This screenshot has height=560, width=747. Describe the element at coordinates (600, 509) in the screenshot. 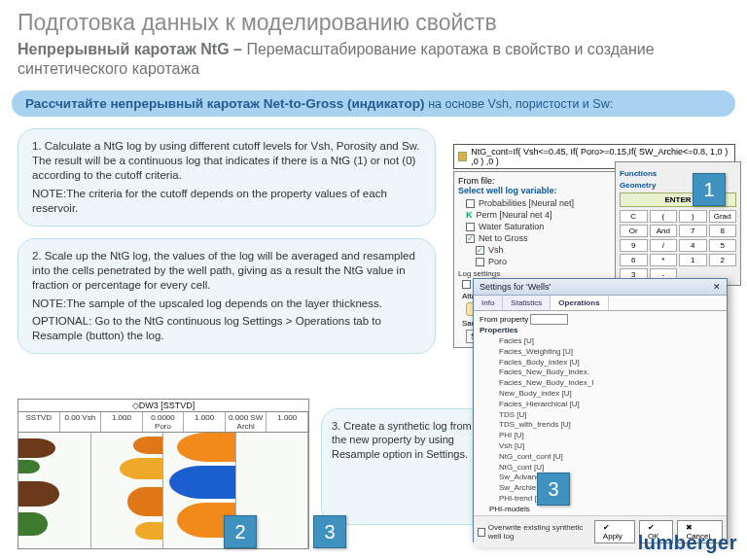

I see `tree-group: PHI-models` at that location.